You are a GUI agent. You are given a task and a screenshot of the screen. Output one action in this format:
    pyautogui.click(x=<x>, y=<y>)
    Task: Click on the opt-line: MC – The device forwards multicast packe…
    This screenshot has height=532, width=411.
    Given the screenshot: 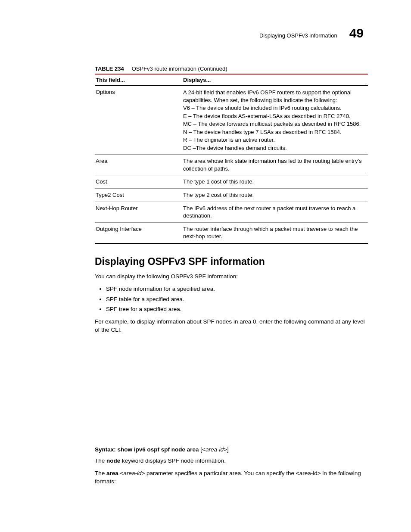 What is the action you would take?
    pyautogui.click(x=274, y=124)
    